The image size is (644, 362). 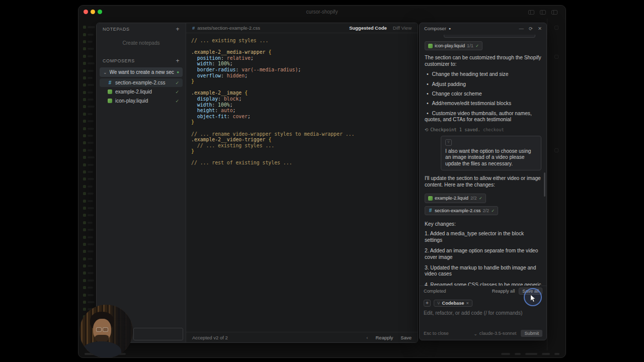 What do you see at coordinates (141, 72) in the screenshot?
I see `active-composer-item: ⌄ We want to create a new section ... ●` at bounding box center [141, 72].